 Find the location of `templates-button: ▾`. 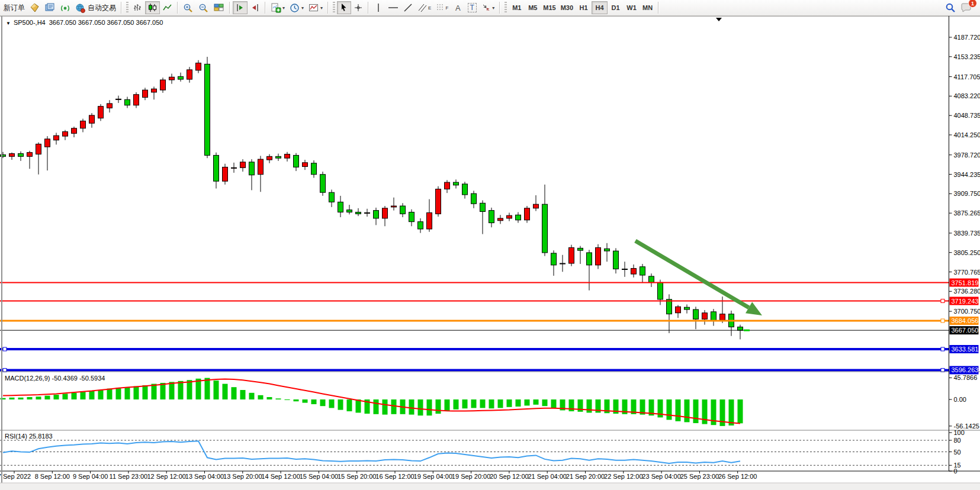

templates-button: ▾ is located at coordinates (316, 8).